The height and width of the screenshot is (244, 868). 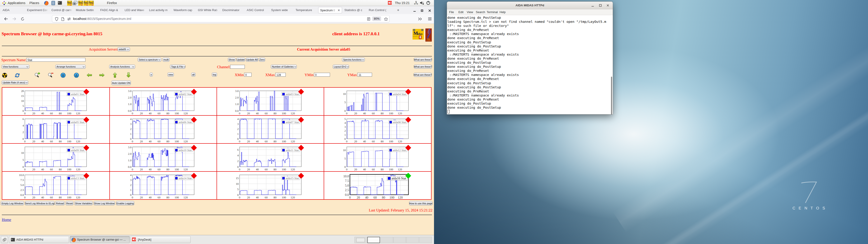 I want to click on enable-logging-button: Enable Logging, so click(x=125, y=203).